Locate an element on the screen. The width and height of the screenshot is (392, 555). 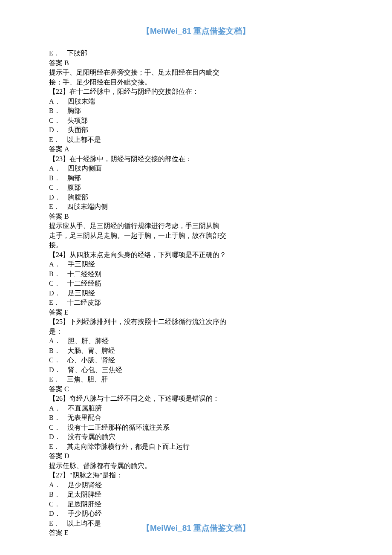
text-line: C． 腹部 is located at coordinates (196, 188).